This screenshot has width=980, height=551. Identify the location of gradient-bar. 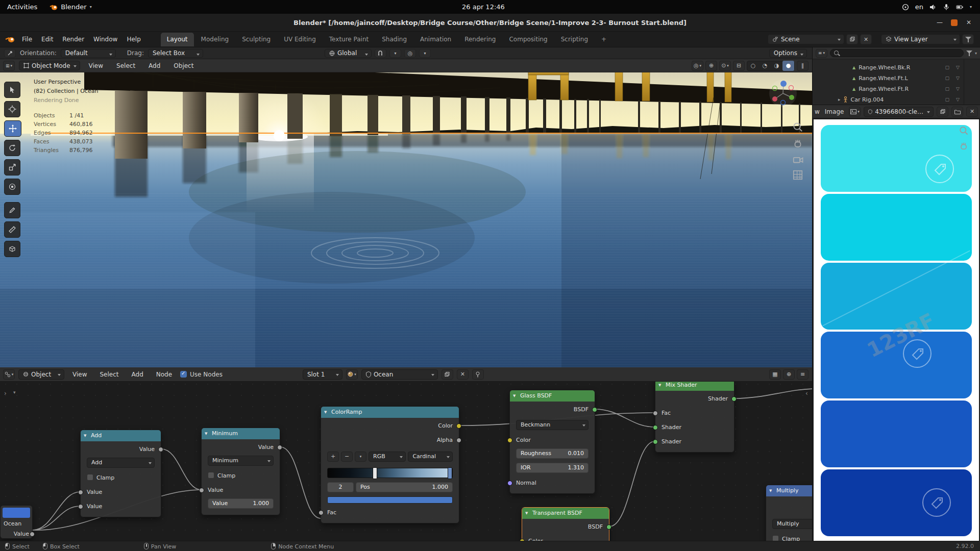
(390, 473).